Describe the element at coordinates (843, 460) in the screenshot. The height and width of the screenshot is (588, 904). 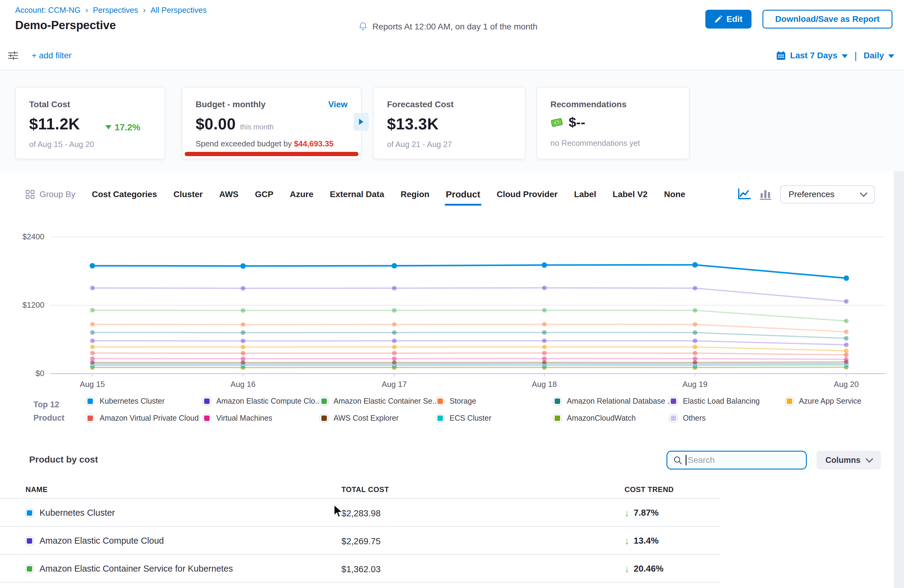
I see `columns-label: Columns` at that location.